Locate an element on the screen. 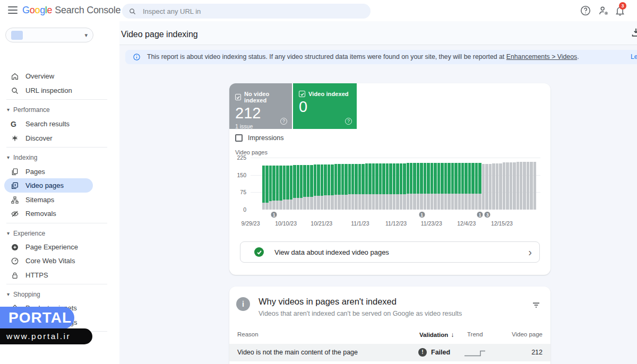 Image resolution: width=637 pixels, height=364 pixels. sidebar-item-video-pages: Video pages is located at coordinates (49, 186).